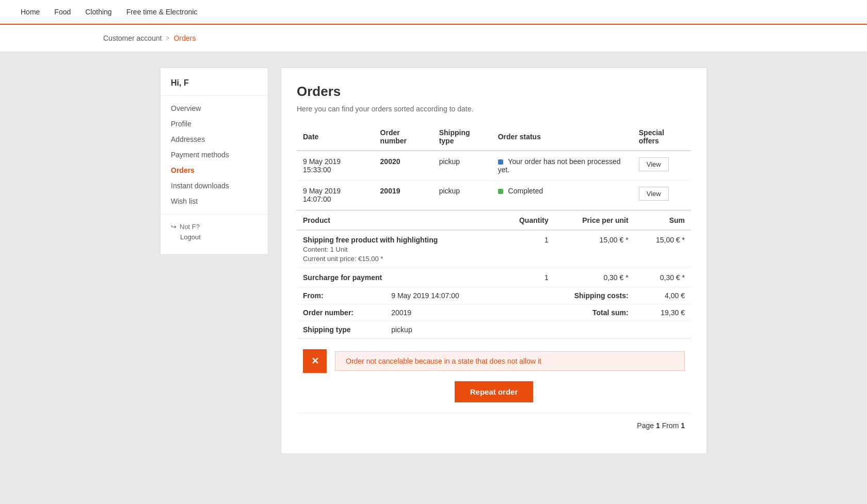  I want to click on summary-total-value: 19,30 €, so click(663, 313).